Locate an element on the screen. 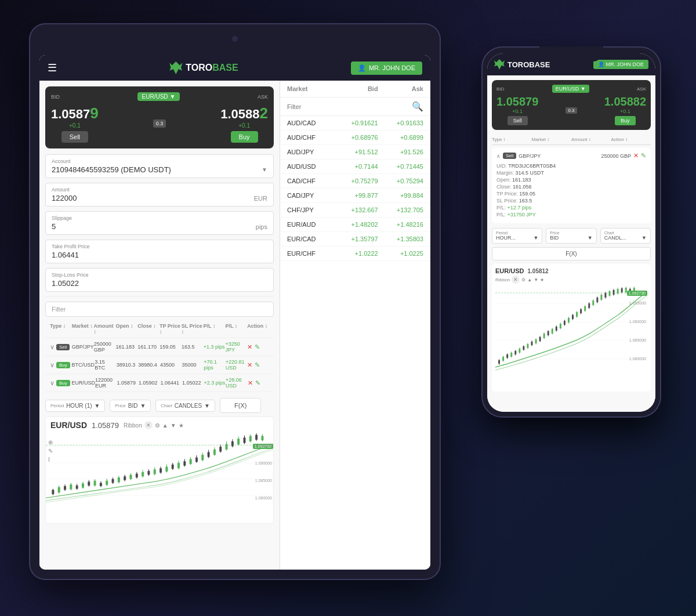 The image size is (696, 616). phone-pair-badge: EUR/USD ▼ is located at coordinates (571, 89).